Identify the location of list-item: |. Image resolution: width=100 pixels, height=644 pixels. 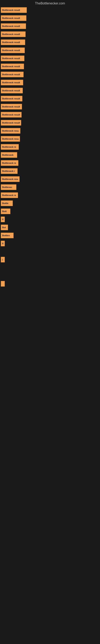
(50, 260).